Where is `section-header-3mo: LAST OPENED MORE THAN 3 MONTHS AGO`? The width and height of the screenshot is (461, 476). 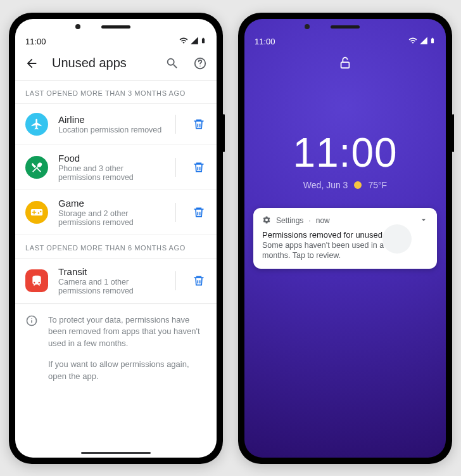
section-header-3mo: LAST OPENED MORE THAN 3 MONTHS AGO is located at coordinates (116, 93).